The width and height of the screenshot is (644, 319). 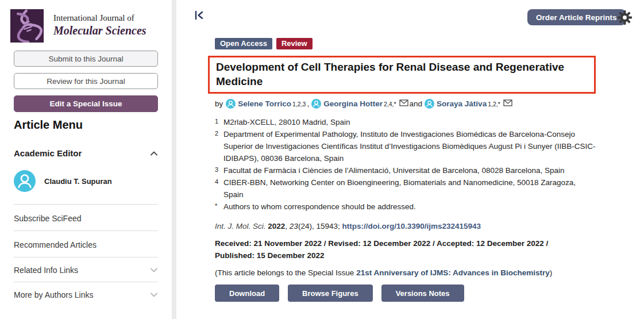 What do you see at coordinates (86, 153) in the screenshot?
I see `academic-editor-toggle: Academic Editor` at bounding box center [86, 153].